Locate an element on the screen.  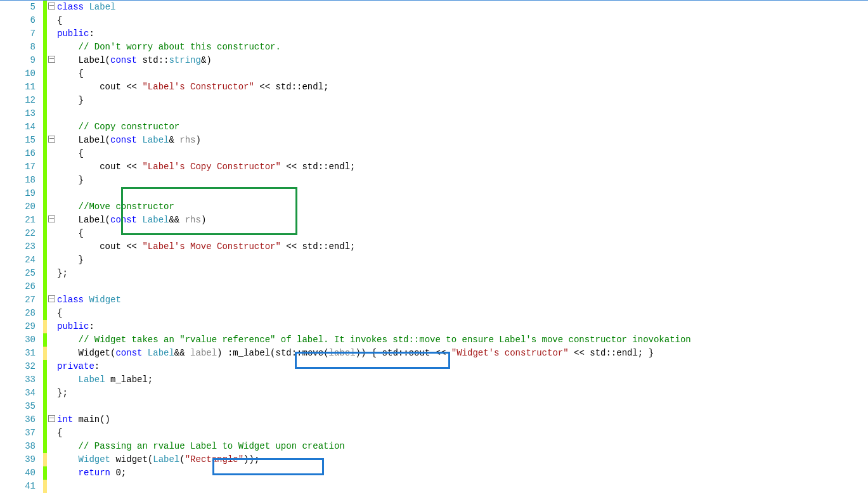
code-line: cout << "Label's Copy Constructor" << st… is located at coordinates (462, 167).